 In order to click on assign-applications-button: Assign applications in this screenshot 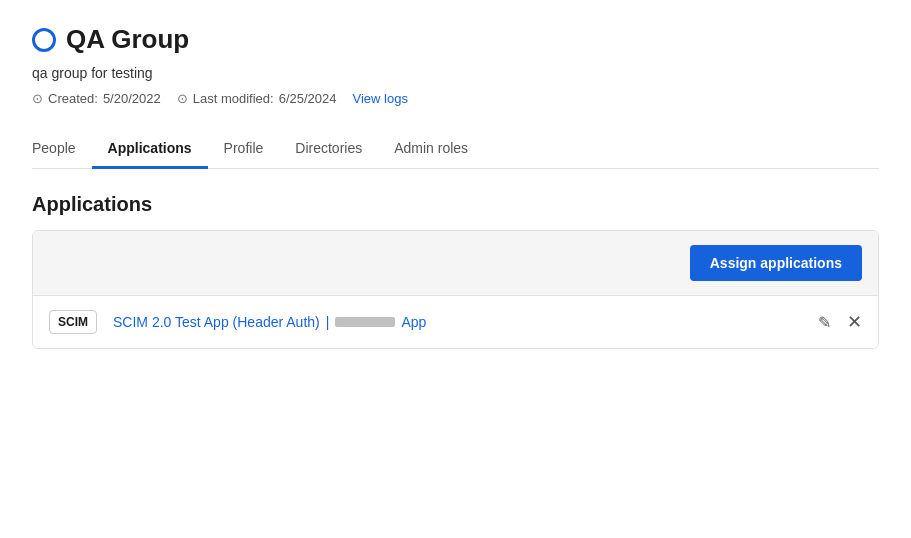, I will do `click(776, 263)`.